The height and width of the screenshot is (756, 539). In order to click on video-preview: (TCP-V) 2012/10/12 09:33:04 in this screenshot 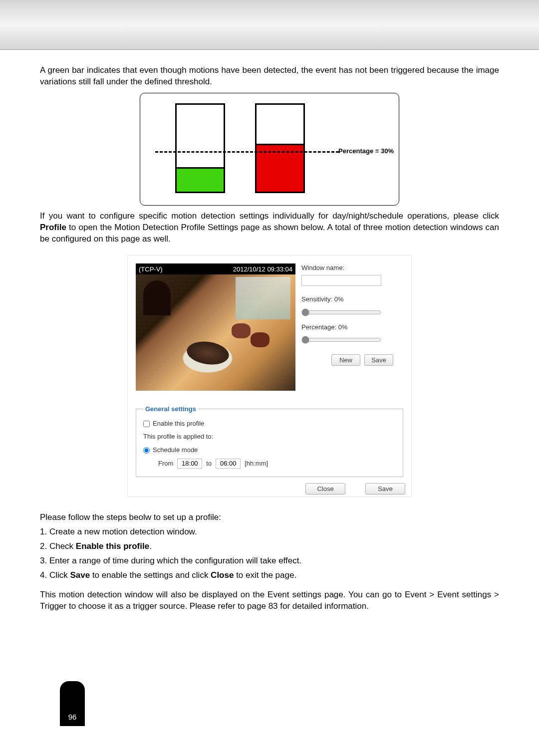, I will do `click(216, 327)`.